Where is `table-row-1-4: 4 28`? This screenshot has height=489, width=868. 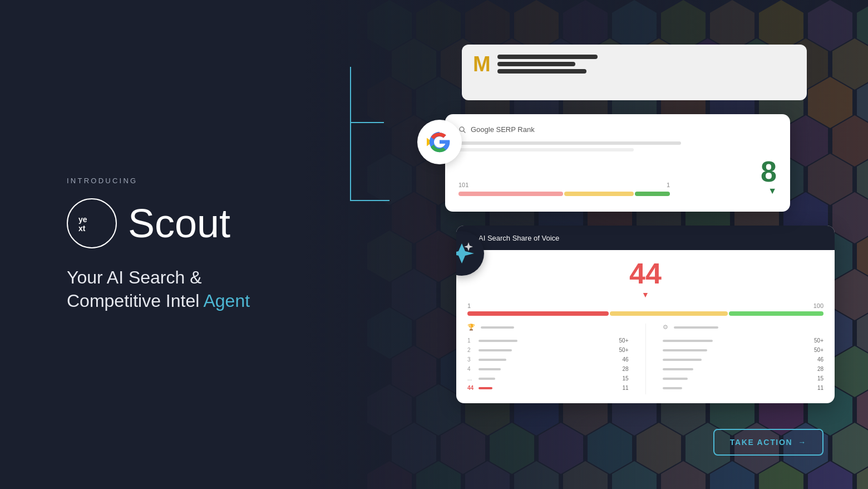 table-row-1-4: 4 28 is located at coordinates (548, 369).